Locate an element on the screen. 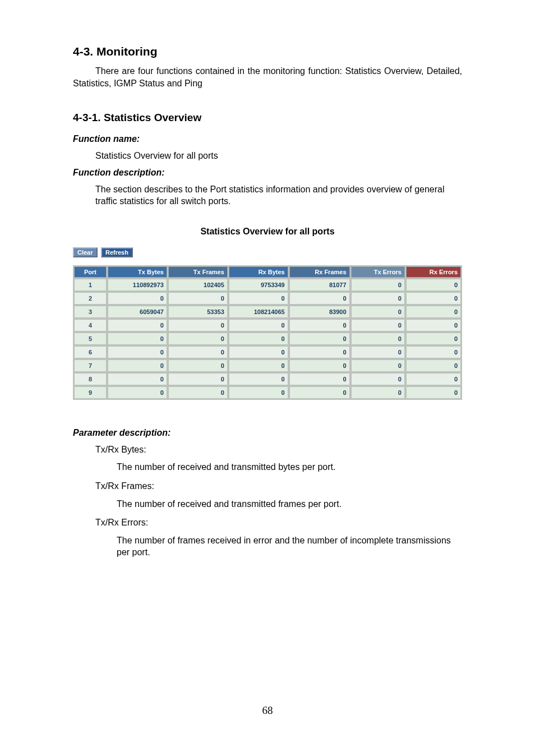  page-number: 68 is located at coordinates (268, 711).